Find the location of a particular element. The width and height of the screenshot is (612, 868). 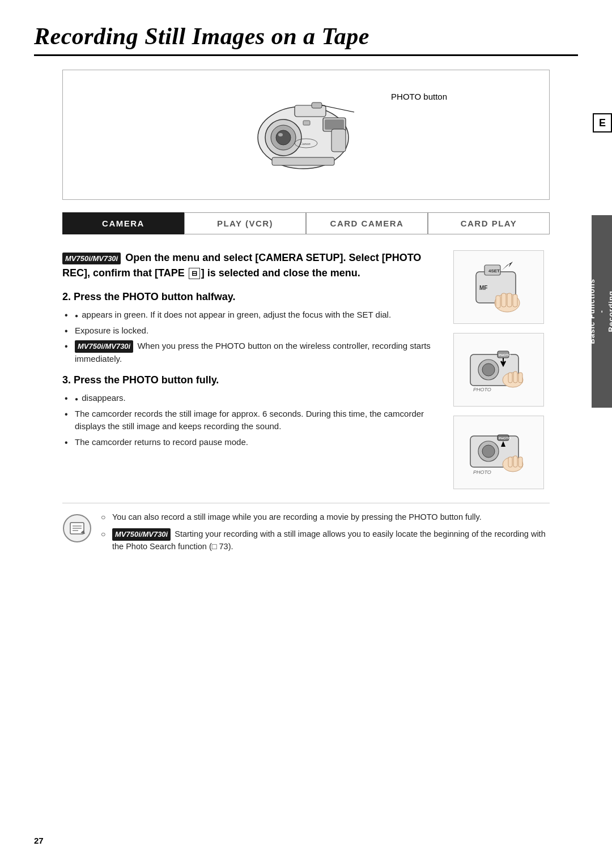

note-texts: You can also record a still image while … is located at coordinates (325, 535).